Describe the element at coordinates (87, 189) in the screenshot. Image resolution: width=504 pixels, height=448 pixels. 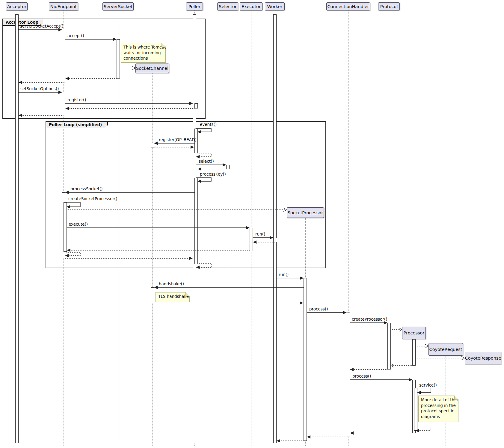
I see `message-label: processSocket()` at that location.